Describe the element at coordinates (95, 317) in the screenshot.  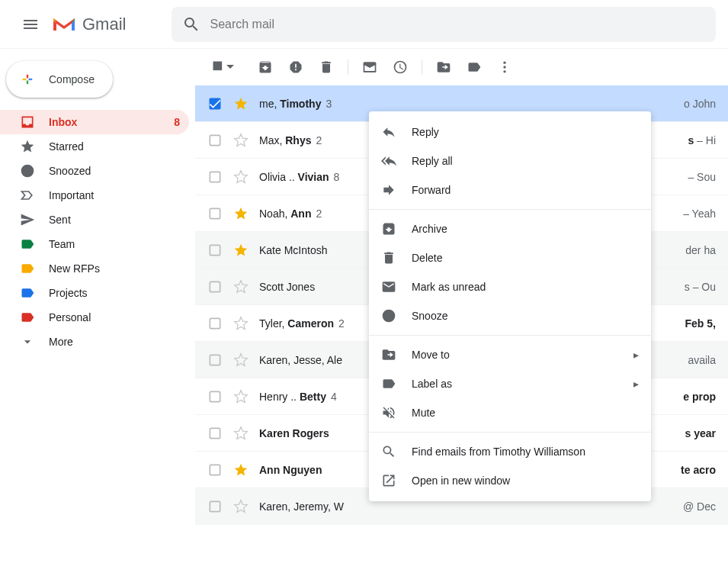
I see `sidebar-item-personal: Personal` at that location.